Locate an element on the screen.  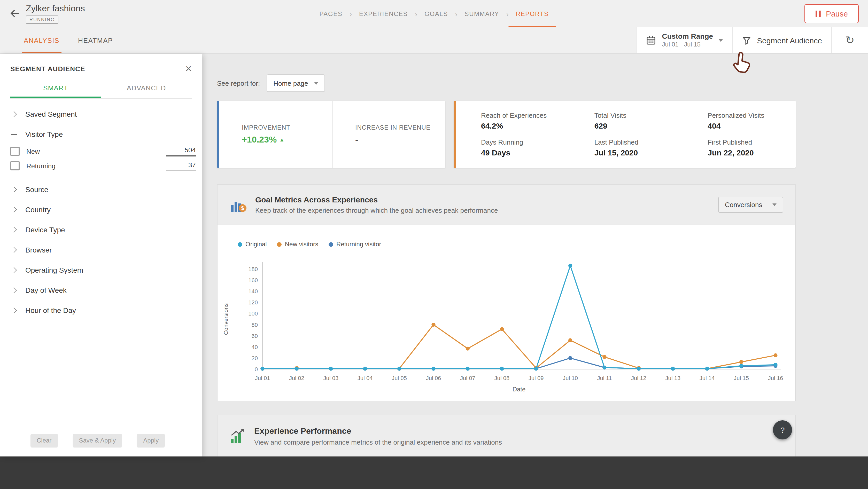
svg-text: 180 is located at coordinates (253, 269).